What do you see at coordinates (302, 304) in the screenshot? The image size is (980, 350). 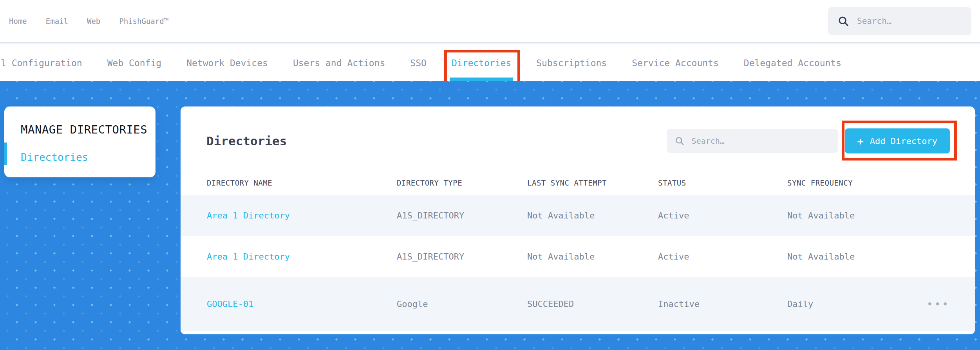 I see `directory-name-link: GOOGLE-01` at bounding box center [302, 304].